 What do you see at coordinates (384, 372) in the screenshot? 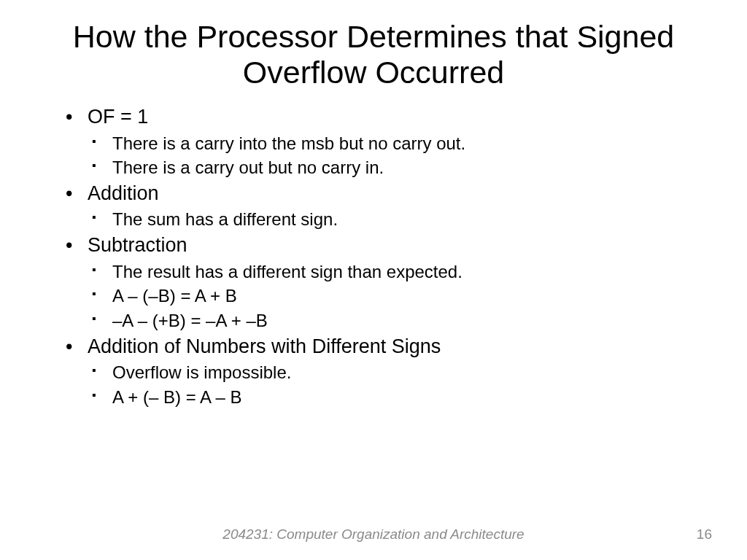
I see `list-item: Addition of Numbers with Different Signs…` at bounding box center [384, 372].